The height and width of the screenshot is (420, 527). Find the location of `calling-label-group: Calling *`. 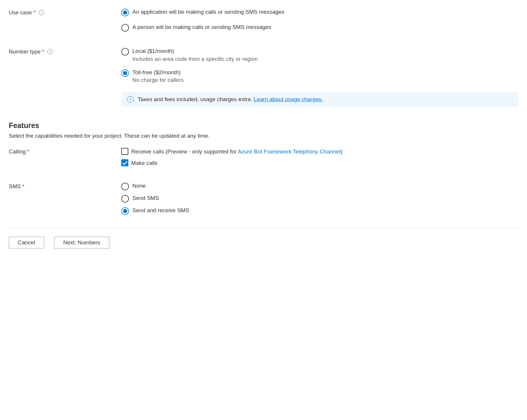

calling-label-group: Calling * is located at coordinates (65, 151).